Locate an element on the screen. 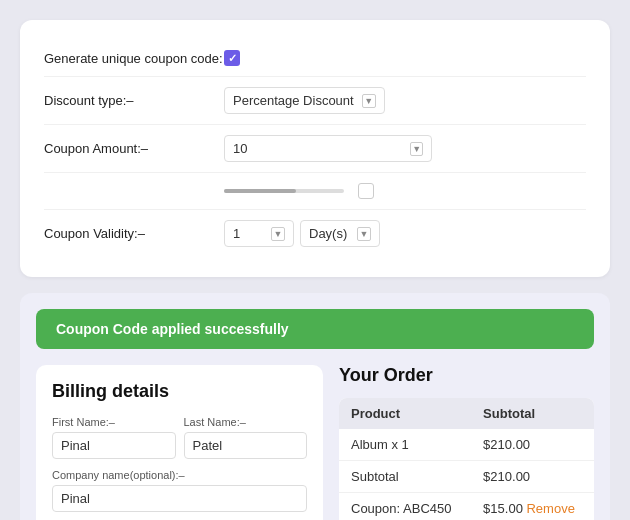 The image size is (630, 520). discount-type-select: Percentage Discount ▼ is located at coordinates (304, 100).